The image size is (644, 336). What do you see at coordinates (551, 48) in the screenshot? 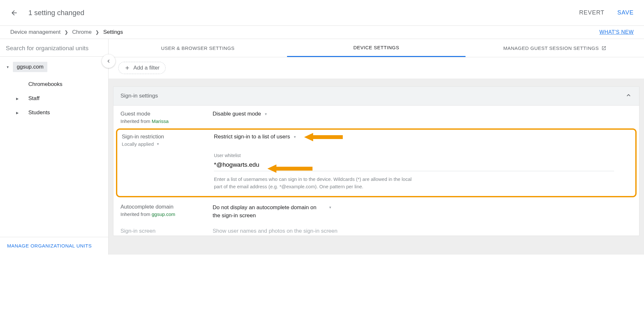
I see `tab-label: MANAGED GUEST SESSION SETTINGS` at bounding box center [551, 48].